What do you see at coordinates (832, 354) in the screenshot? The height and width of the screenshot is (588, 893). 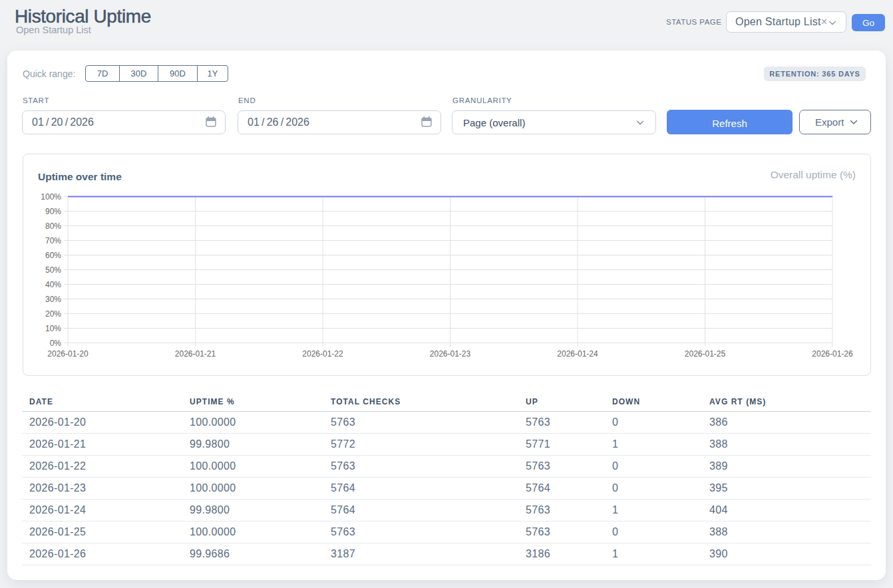 I see `svg-text: 2026-01-26` at bounding box center [832, 354].